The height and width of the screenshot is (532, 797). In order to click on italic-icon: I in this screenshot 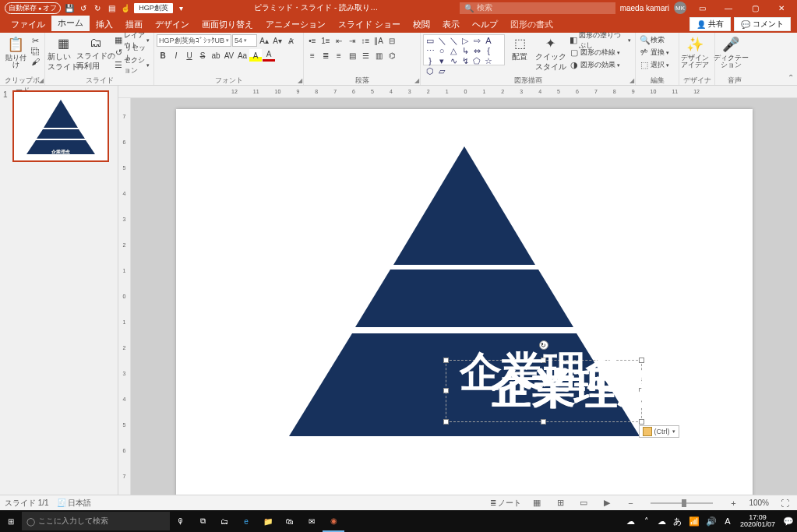, I will do `click(176, 55)`.